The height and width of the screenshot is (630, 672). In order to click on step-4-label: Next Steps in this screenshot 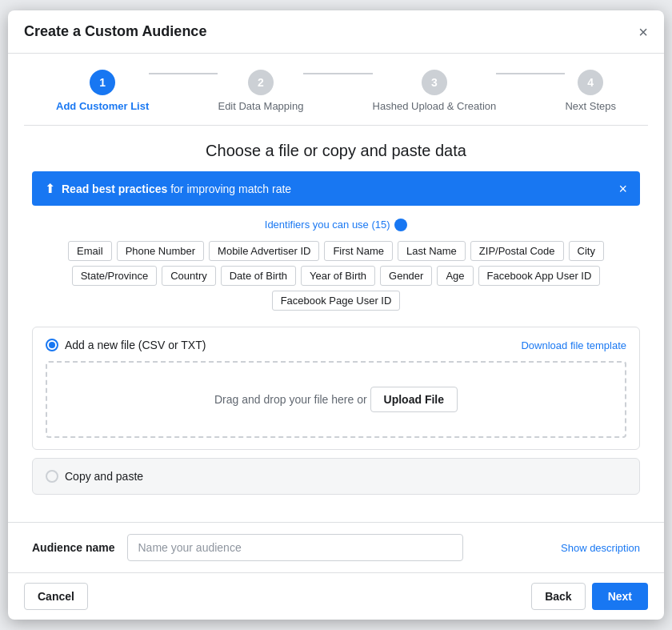, I will do `click(590, 106)`.